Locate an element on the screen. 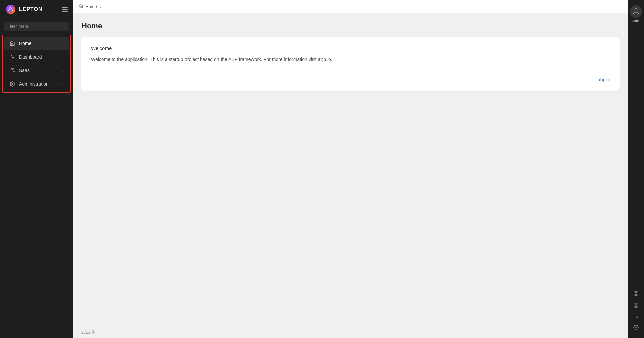  nav-items: Home Dashboard Saas ⌄ is located at coordinates (36, 64).